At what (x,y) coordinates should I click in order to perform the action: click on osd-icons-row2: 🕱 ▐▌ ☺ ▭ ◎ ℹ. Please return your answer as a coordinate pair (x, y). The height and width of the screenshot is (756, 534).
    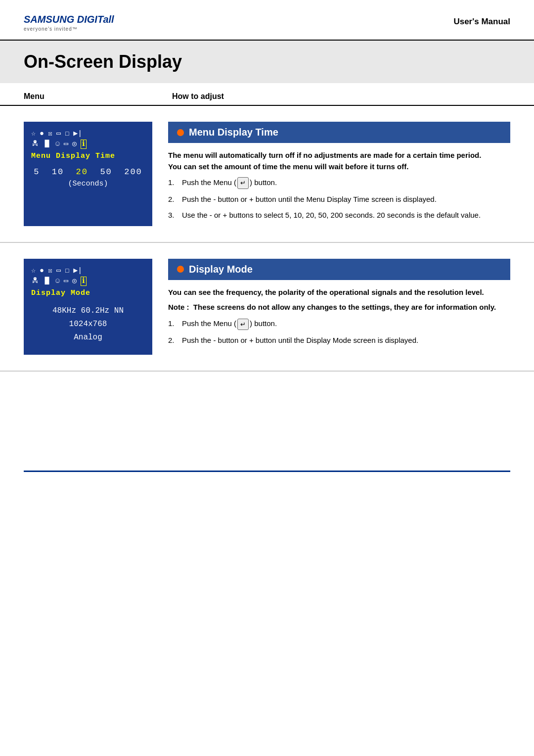
    Looking at the image, I should click on (88, 144).